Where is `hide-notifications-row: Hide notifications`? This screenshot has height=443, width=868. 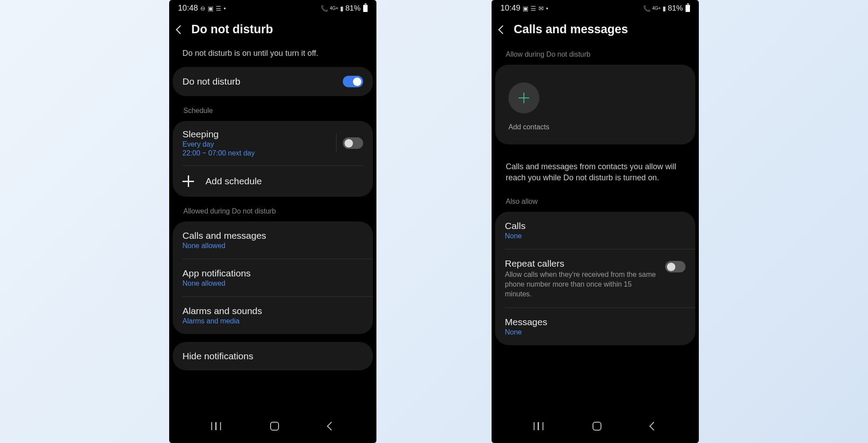 hide-notifications-row: Hide notifications is located at coordinates (273, 356).